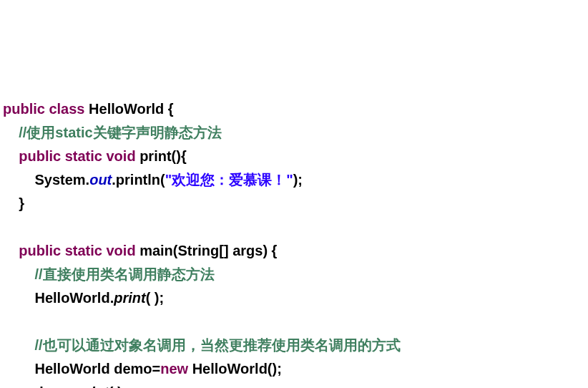 The height and width of the screenshot is (388, 588). What do you see at coordinates (62, 180) in the screenshot?
I see `system-ref: System.` at bounding box center [62, 180].